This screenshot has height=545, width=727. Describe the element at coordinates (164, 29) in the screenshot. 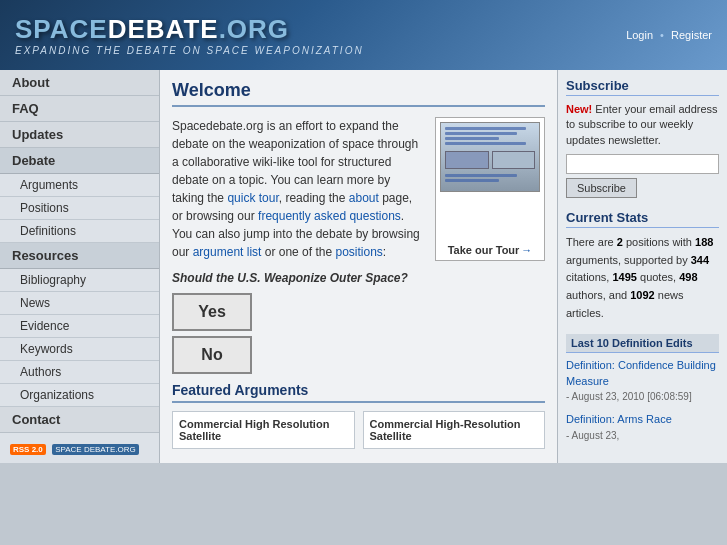

I see `title-debate: DEBATE` at that location.